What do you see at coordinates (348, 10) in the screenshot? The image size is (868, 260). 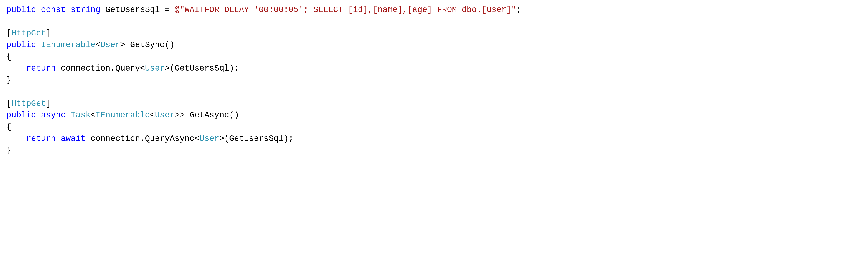 I see `string-literal: "WAITFOR DELAY '00:00:05'; SELECT [id],[…` at bounding box center [348, 10].